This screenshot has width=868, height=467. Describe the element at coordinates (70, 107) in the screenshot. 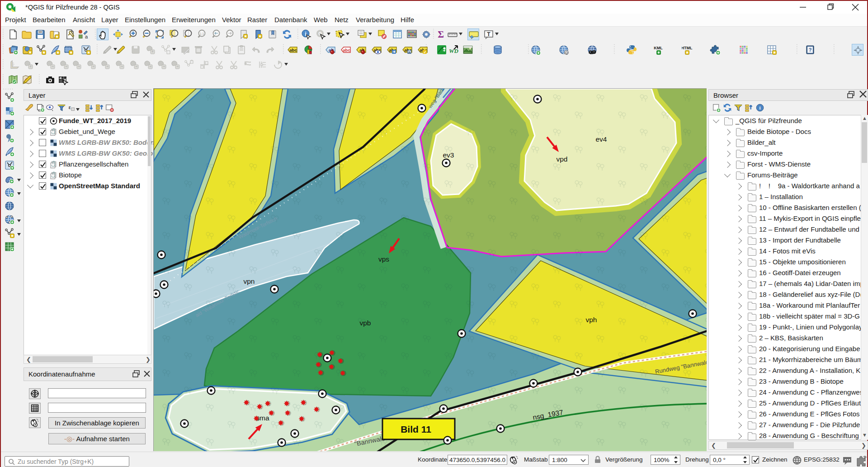

I see `svg-text: ε` at that location.